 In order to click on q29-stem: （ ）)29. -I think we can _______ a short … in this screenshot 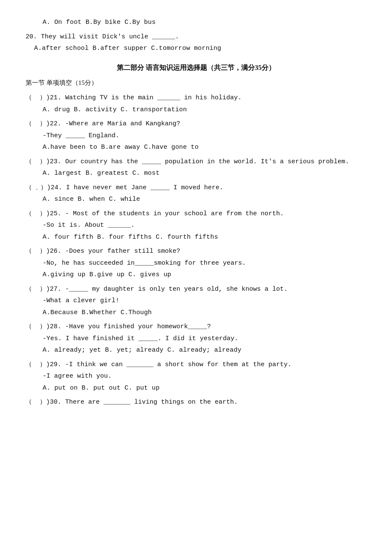, I will do `click(196, 365)`.